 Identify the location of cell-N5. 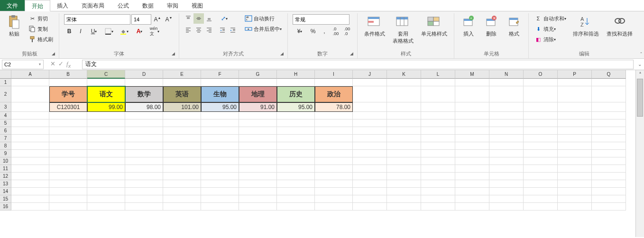
(506, 123).